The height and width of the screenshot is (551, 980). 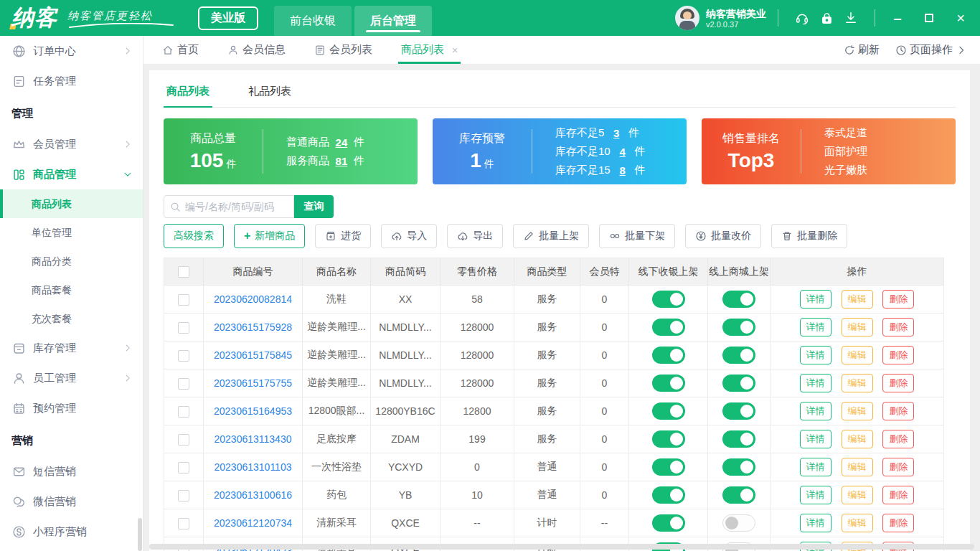 What do you see at coordinates (343, 236) in the screenshot?
I see `进货-button: 进货` at bounding box center [343, 236].